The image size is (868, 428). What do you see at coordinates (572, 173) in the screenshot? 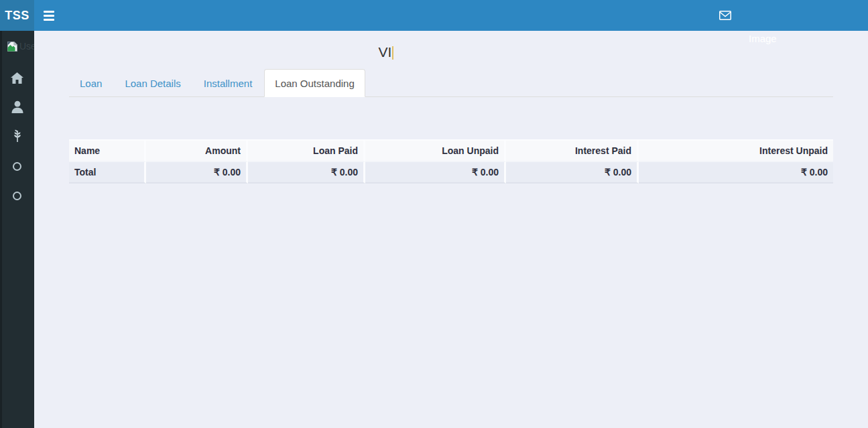
I see `total-interest-paid: ₹ 0.00` at bounding box center [572, 173].